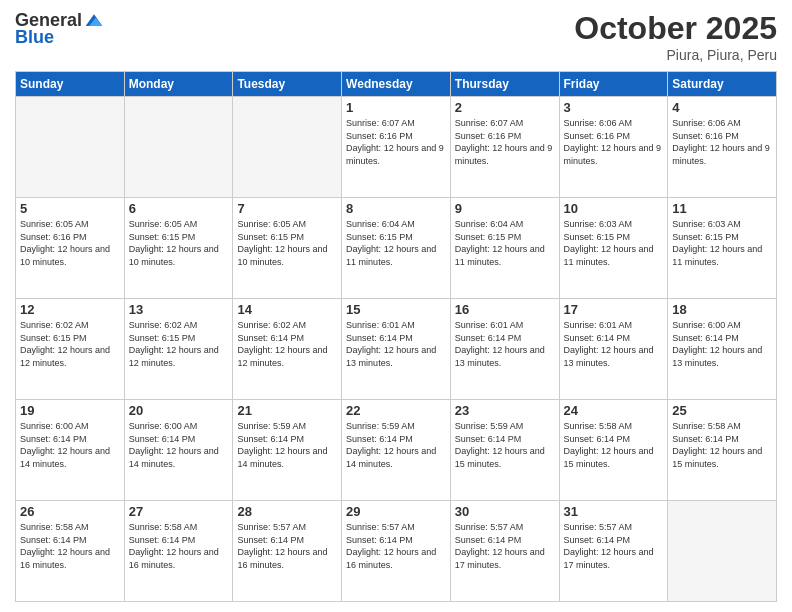 The width and height of the screenshot is (792, 612). What do you see at coordinates (70, 410) in the screenshot?
I see `day-number: 19` at bounding box center [70, 410].